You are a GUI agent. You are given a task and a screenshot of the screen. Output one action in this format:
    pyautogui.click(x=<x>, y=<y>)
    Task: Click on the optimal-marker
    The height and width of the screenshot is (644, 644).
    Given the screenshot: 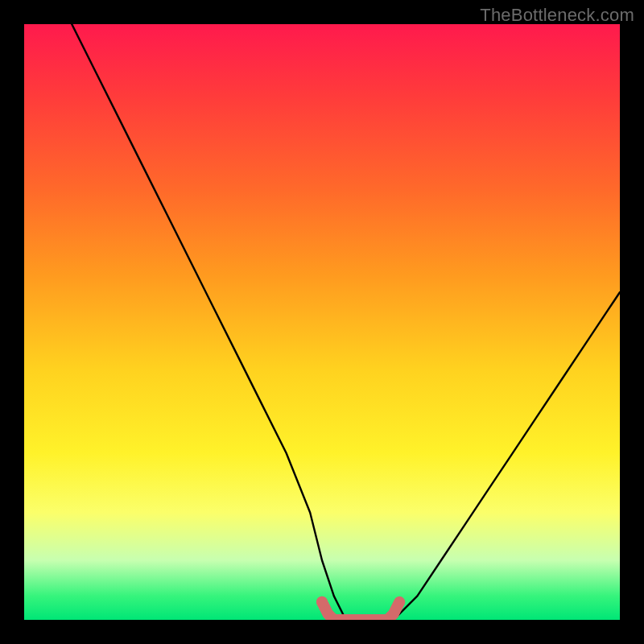 What is the action you would take?
    pyautogui.click(x=361, y=611)
    